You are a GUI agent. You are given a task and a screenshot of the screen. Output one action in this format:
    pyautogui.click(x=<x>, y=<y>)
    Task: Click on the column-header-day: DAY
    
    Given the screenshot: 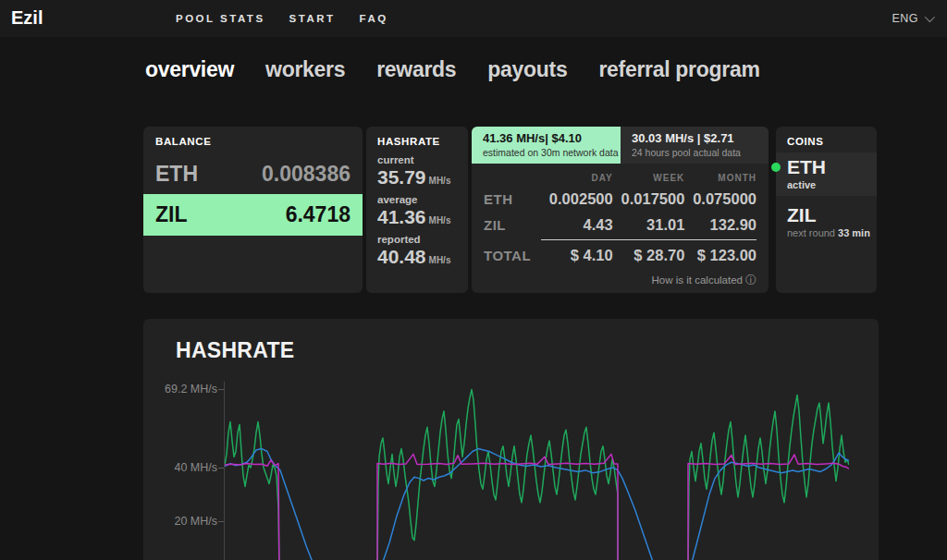 What is the action you would take?
    pyautogui.click(x=577, y=177)
    